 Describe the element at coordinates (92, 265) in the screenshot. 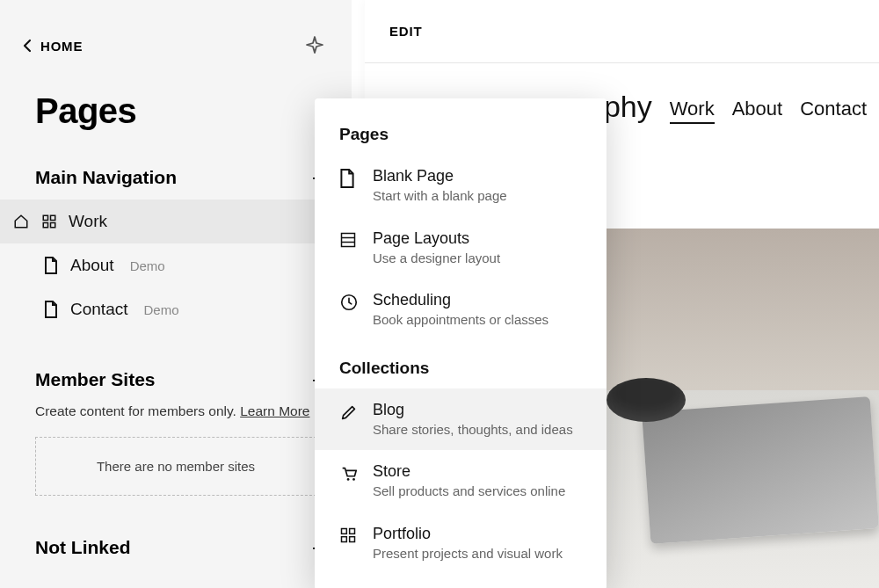

I see `nav-item-label: About` at that location.